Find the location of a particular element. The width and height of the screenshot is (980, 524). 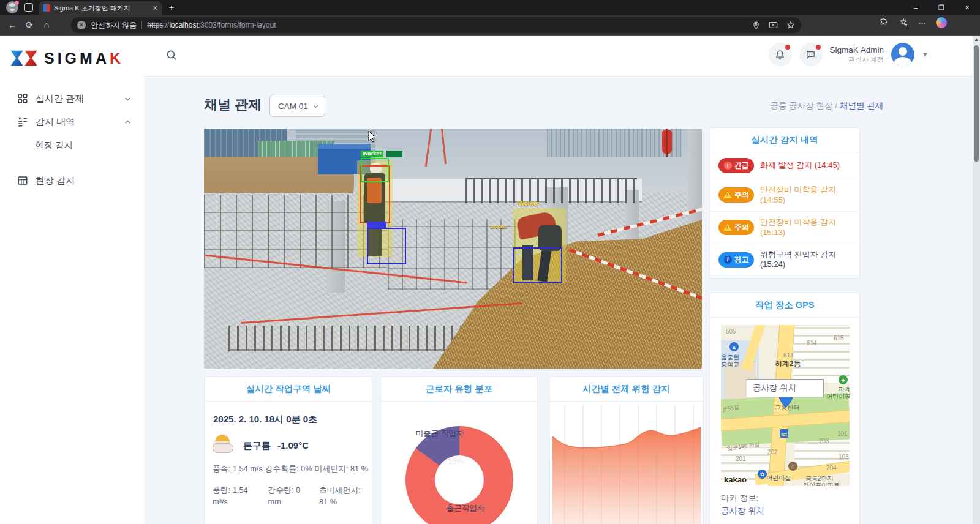

alert-badge-urgent: !긴급 is located at coordinates (736, 165).